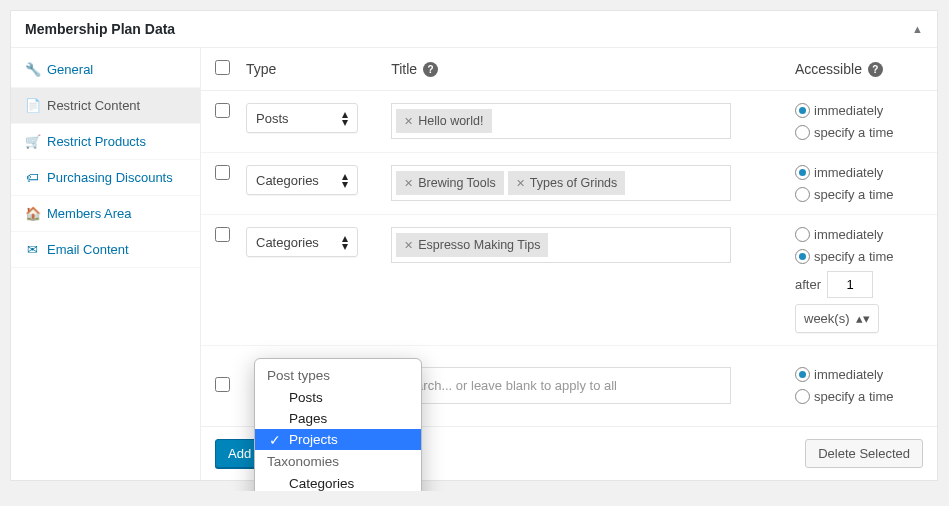 Image resolution: width=949 pixels, height=506 pixels. What do you see at coordinates (32, 250) in the screenshot?
I see `mail-icon: ✉` at bounding box center [32, 250].